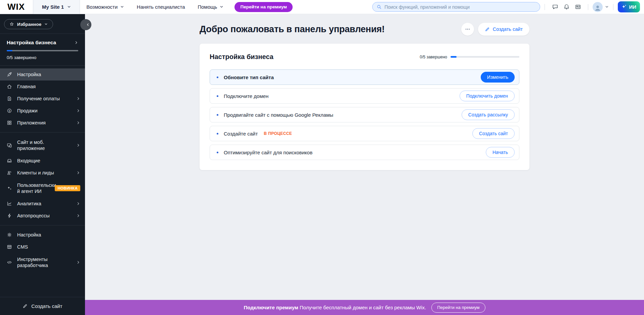 Image resolution: width=644 pixels, height=315 pixels. I want to click on home-icon, so click(9, 87).